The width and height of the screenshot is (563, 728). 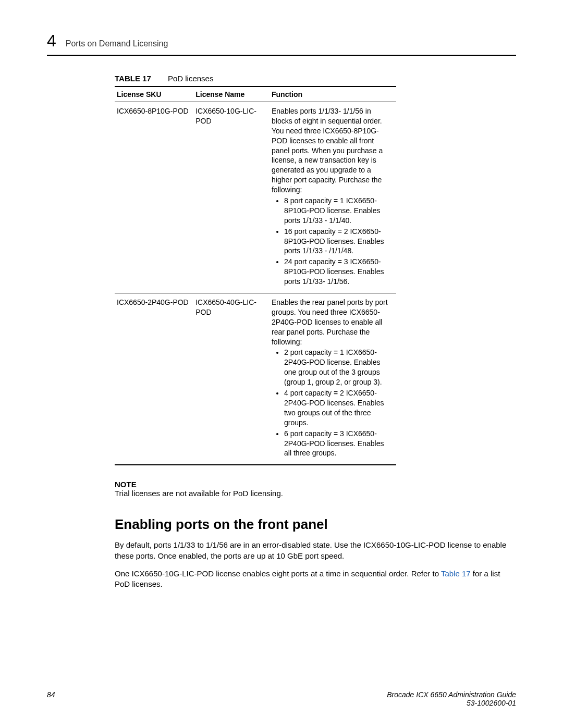 I want to click on col-function: Function, so click(x=333, y=94).